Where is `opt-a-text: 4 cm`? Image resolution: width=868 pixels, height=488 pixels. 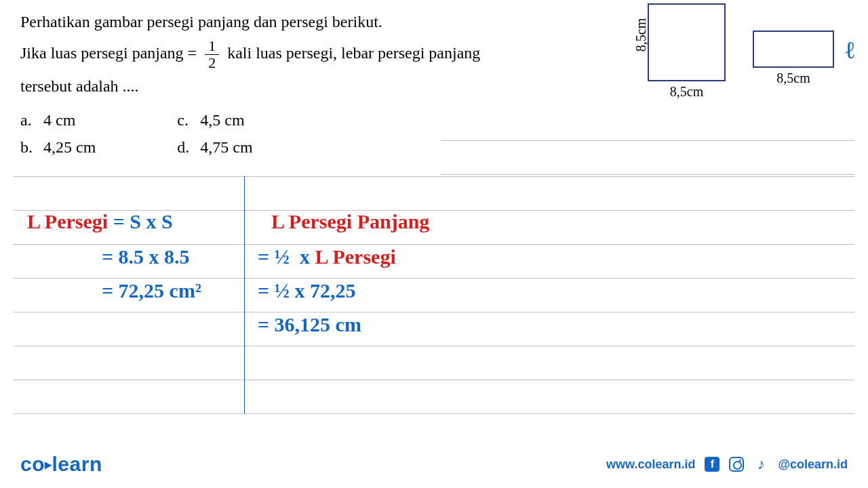
opt-a-text: 4 cm is located at coordinates (60, 120).